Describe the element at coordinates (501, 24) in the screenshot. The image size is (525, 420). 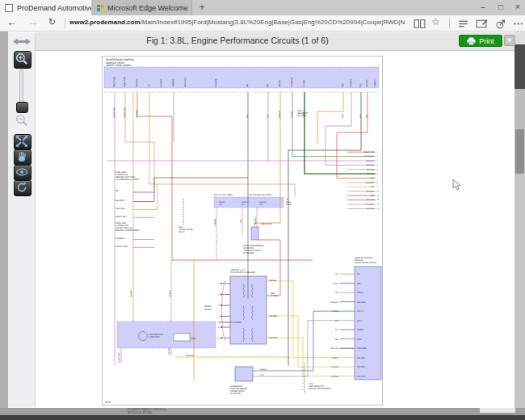
I see `share-icon` at that location.